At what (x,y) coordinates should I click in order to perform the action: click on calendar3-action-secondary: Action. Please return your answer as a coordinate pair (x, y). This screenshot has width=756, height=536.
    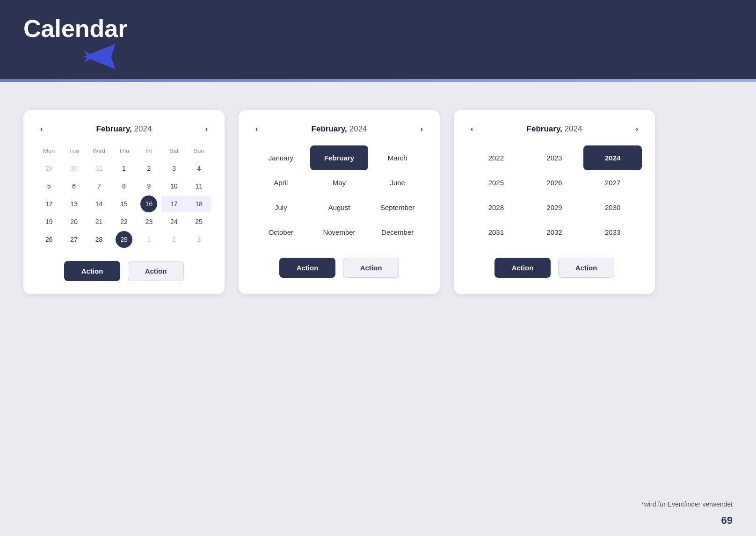
    Looking at the image, I should click on (586, 268).